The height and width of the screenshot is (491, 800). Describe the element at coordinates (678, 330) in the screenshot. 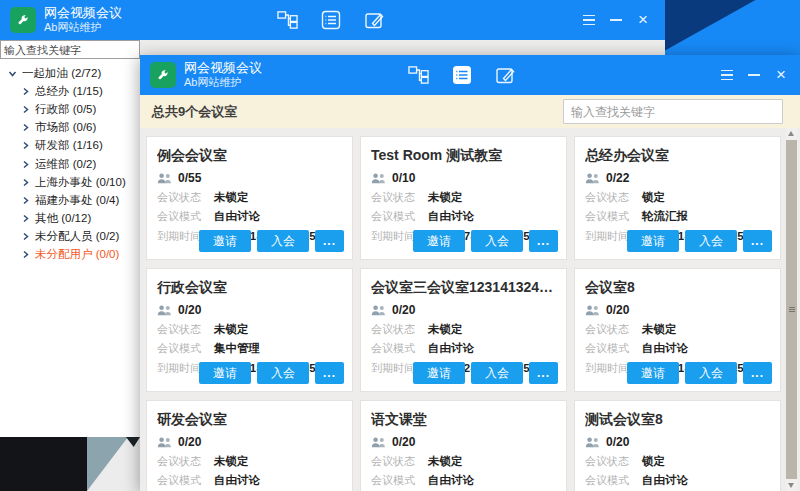

I see `meeting-room-card: 会议室8 0/20 会议状态 未锁定` at that location.